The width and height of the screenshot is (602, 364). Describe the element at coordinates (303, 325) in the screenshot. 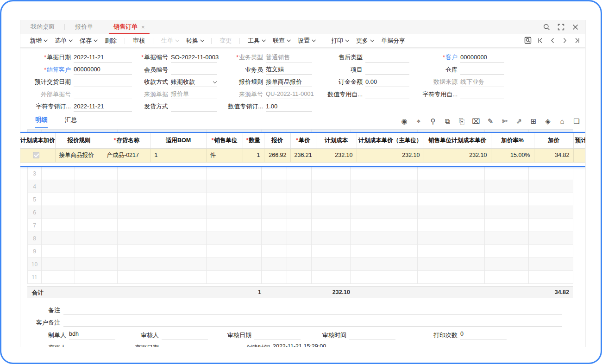

I see `order-footer: 备注 客户备注 制单人 bdh 审核人 审核日期 审核时间 打印次数 0 变更人` at that location.